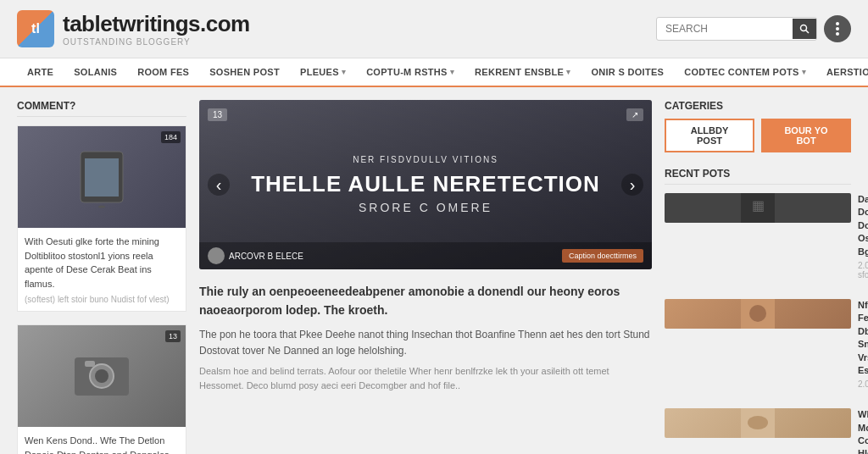 Image resolution: width=868 pixels, height=454 pixels. I want to click on logo-subtitle: OUTSTANDING BLOGGERY, so click(156, 42).